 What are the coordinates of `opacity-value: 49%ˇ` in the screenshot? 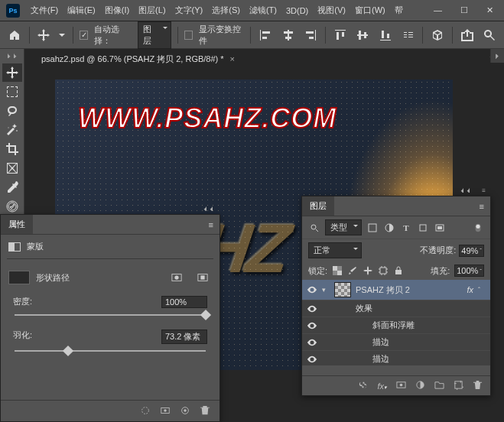 It's located at (471, 251).